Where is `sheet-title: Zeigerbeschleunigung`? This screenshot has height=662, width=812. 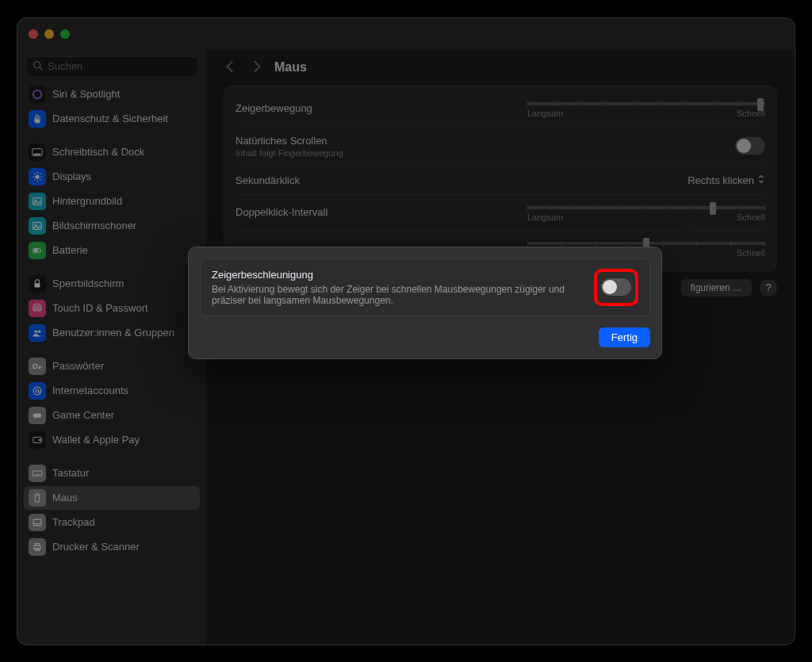
sheet-title: Zeigerbeschleunigung is located at coordinates (398, 274).